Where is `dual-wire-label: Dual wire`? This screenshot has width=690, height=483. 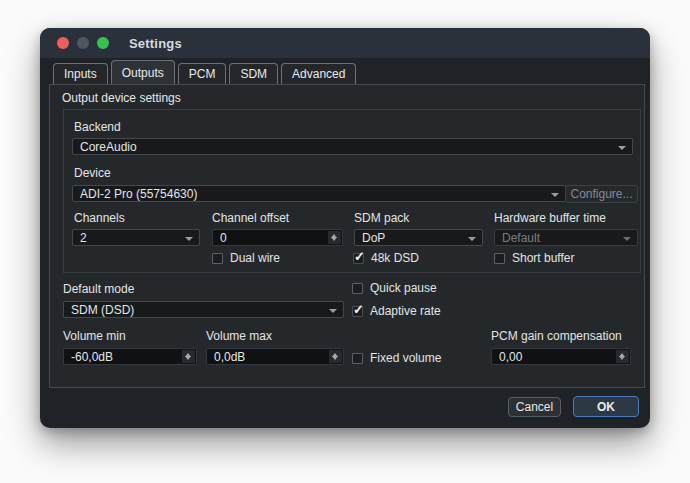
dual-wire-label: Dual wire is located at coordinates (255, 258).